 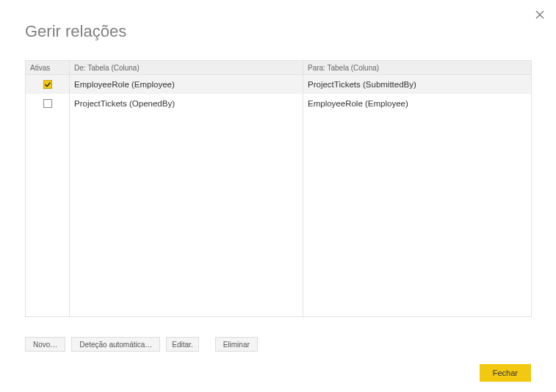 I want to click on close-button: Fechar, so click(x=505, y=373).